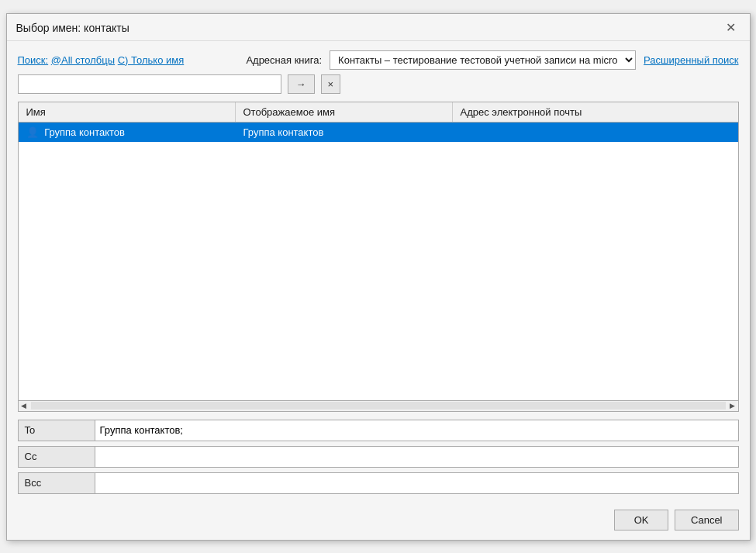 Image resolution: width=756 pixels, height=553 pixels. Describe the element at coordinates (378, 60) in the screenshot. I see `search-address-row: Поиск: @All столбцы С) Только имя Адресн…` at that location.